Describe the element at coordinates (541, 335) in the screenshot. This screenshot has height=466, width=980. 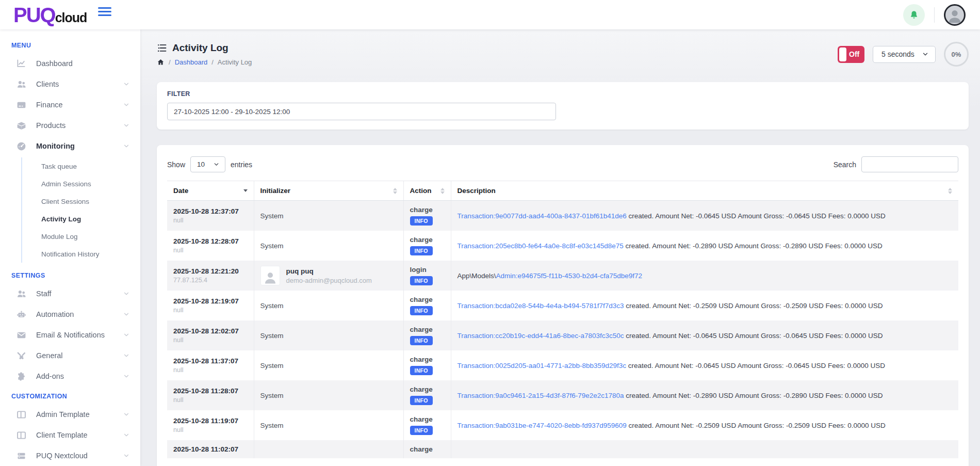
I see `description-link: Transaction:cc20b19c-edd4-41a6-8bec-a780…` at that location.